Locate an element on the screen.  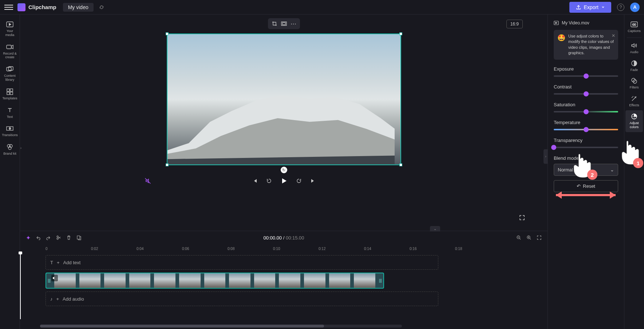
sidebar-item-text: Text is located at coordinates (10, 113).